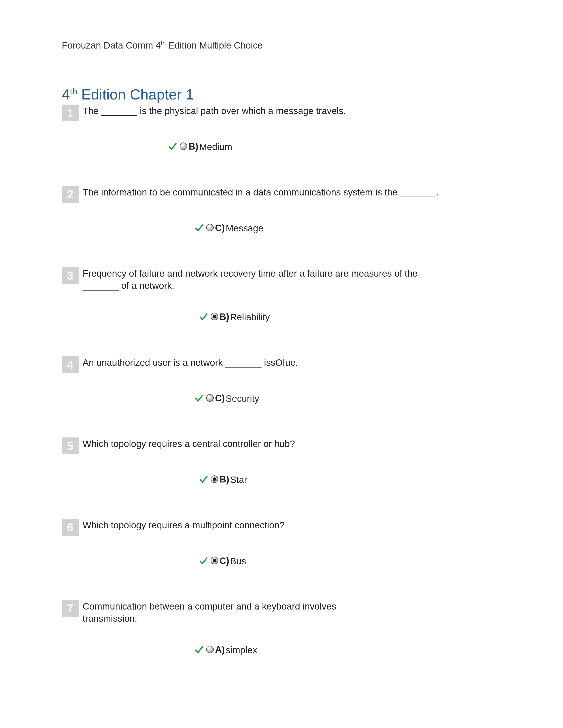  Describe the element at coordinates (215, 147) in the screenshot. I see `answer-text: Medium` at that location.